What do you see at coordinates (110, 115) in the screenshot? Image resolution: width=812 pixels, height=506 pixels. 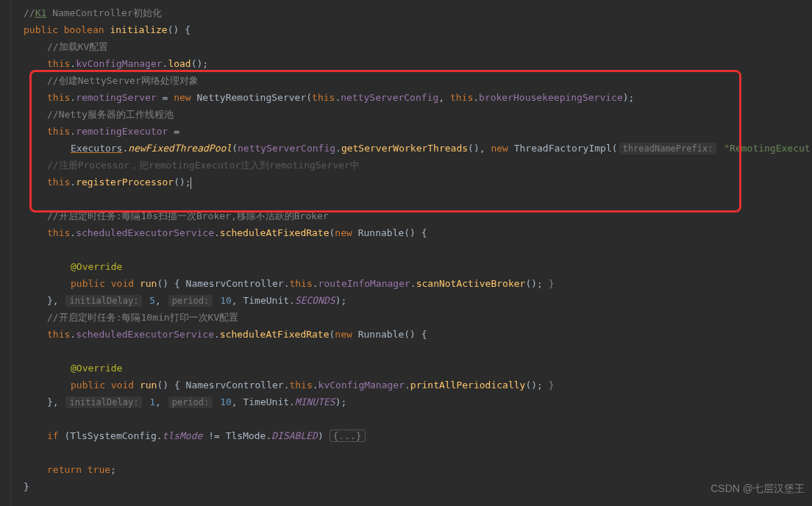 I see `comment: //Netty服务器的工作线程池` at bounding box center [110, 115].